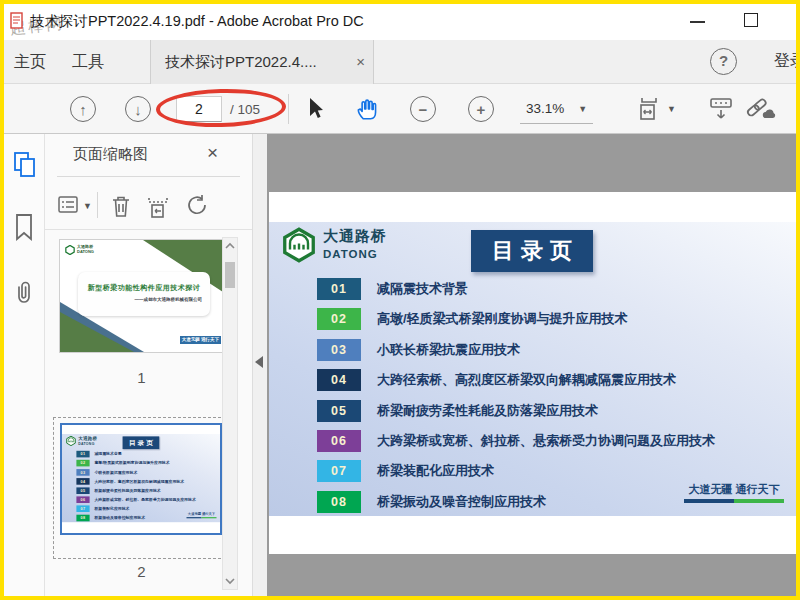  What do you see at coordinates (212, 153) in the screenshot?
I see `panel-close-icon: ×` at bounding box center [212, 153].